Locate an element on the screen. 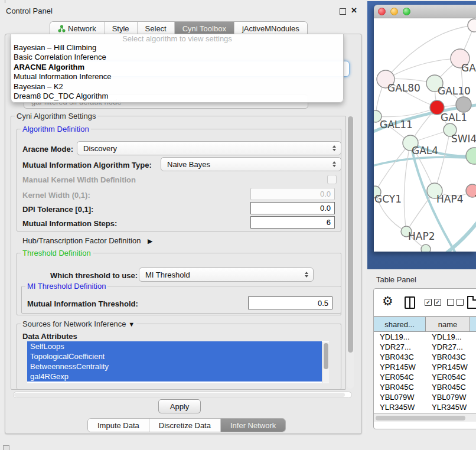  deselect-all-icon is located at coordinates (451, 302).